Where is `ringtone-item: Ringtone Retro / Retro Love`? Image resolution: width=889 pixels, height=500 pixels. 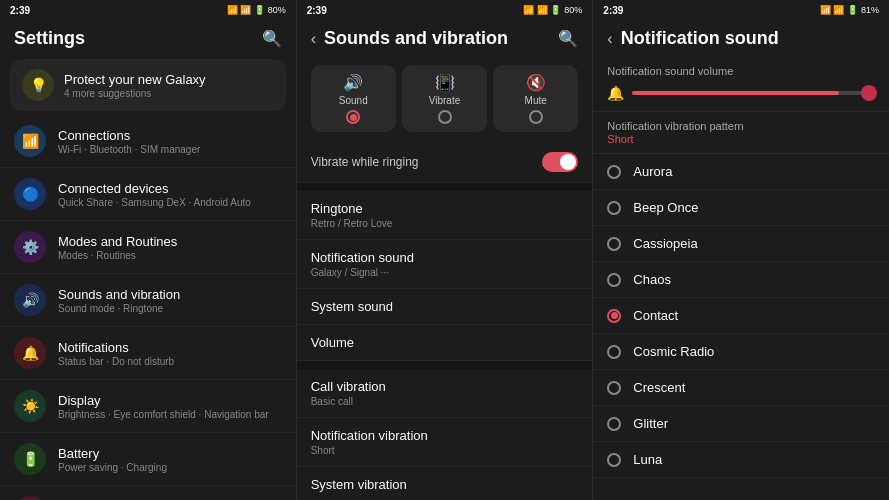
ringtone-item: Ringtone Retro / Retro Love is located at coordinates (445, 216).